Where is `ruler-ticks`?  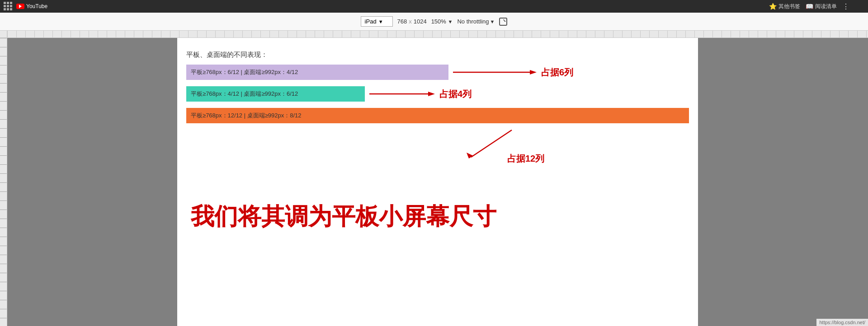
ruler-ticks is located at coordinates (438, 34).